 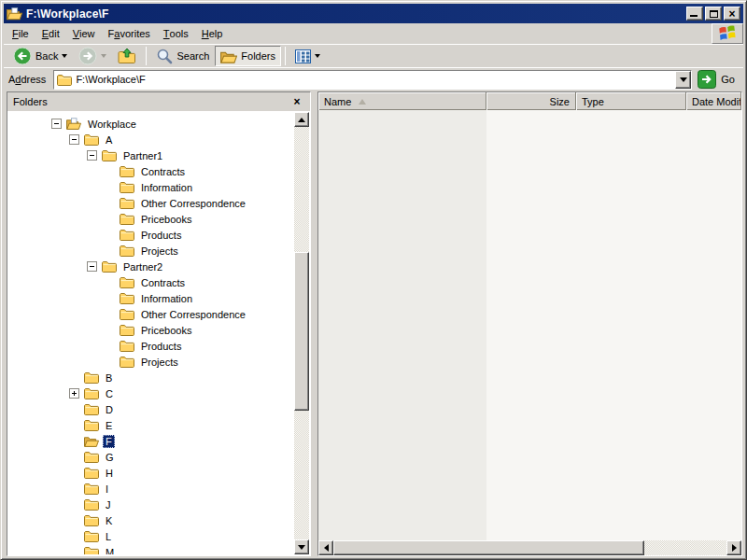 I want to click on column-header-size: Size, so click(x=531, y=101).